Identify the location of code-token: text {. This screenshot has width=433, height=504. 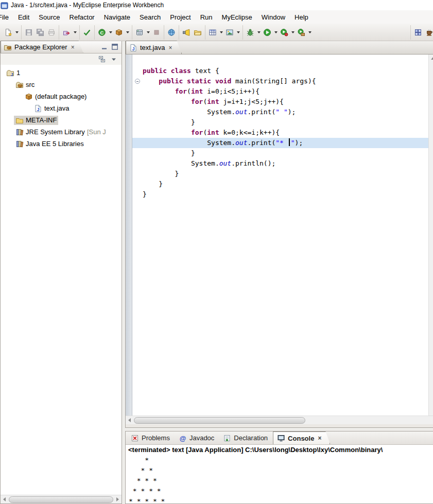
(205, 71).